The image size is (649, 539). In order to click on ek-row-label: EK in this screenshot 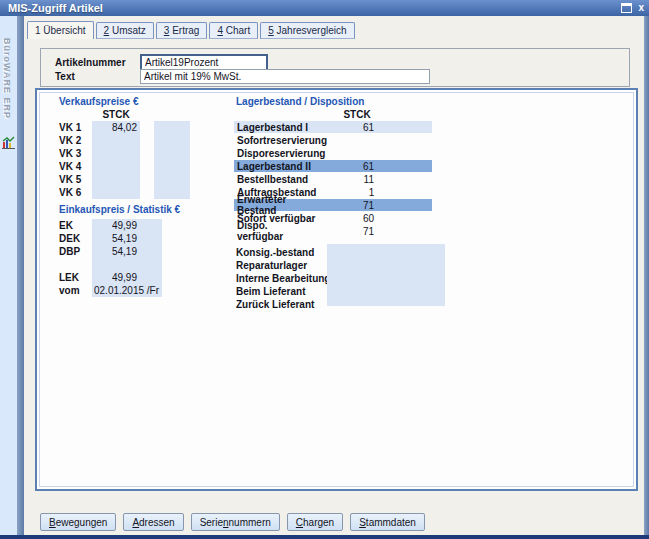, I will do `click(76, 226)`.